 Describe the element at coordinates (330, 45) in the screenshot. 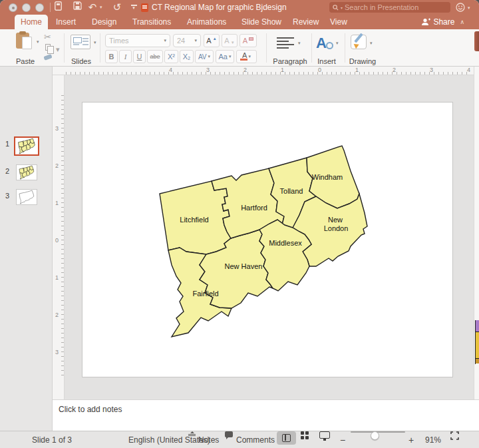

I see `insert-shape-icon` at that location.